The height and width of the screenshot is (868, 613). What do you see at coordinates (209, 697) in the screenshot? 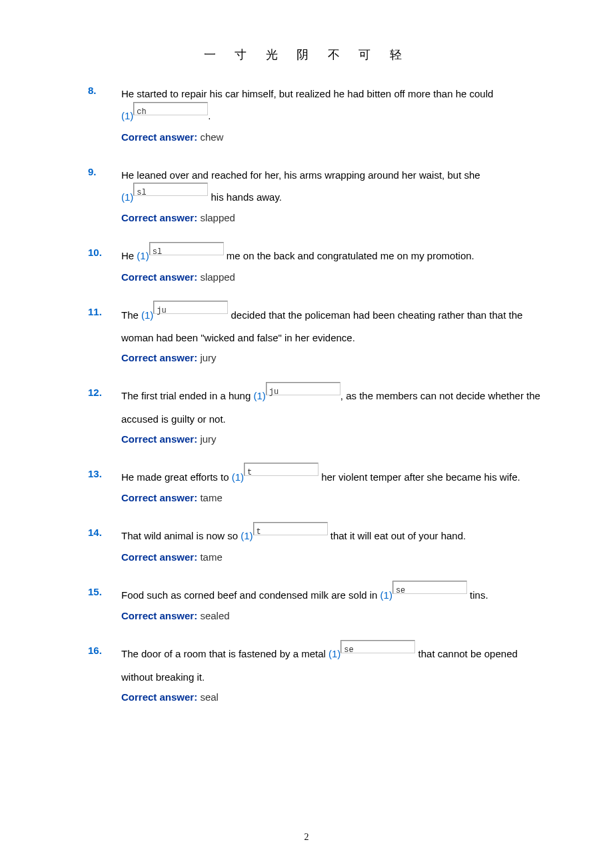
I see `answer-value: seal` at bounding box center [209, 697].